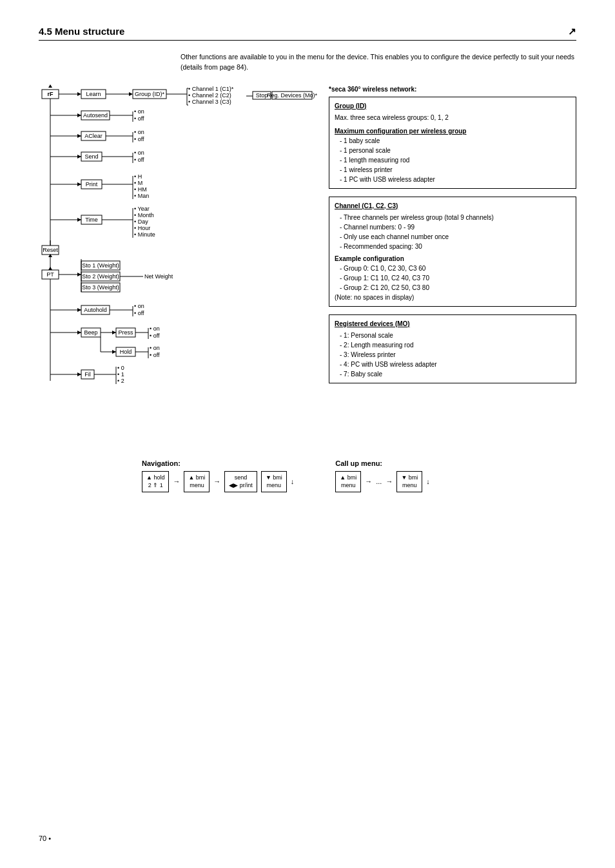 The height and width of the screenshot is (868, 615). What do you see at coordinates (155, 355) in the screenshot?
I see `hold-off: • off` at bounding box center [155, 355].